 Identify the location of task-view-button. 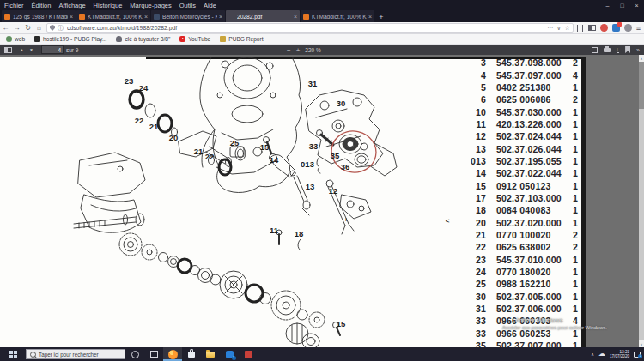
(154, 354).